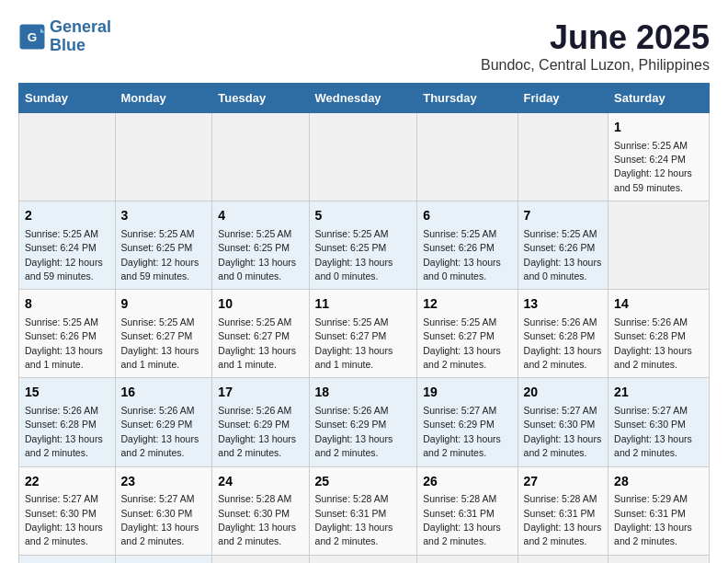 This screenshot has height=563, width=728. Describe the element at coordinates (596, 46) in the screenshot. I see `title-area: June 2025 Bundoc, Central Luzon, Philipp…` at that location.